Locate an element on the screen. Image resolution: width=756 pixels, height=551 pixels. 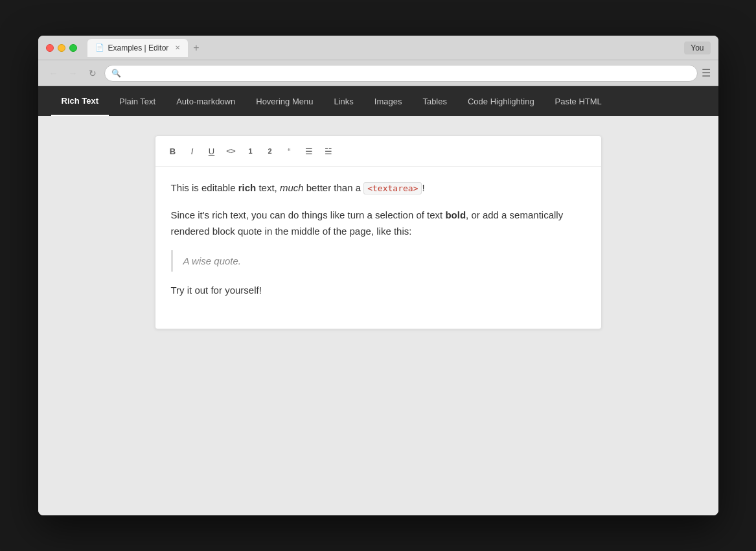
tab-bar: 📄 Examples | Editor ✕ + is located at coordinates (384, 48).